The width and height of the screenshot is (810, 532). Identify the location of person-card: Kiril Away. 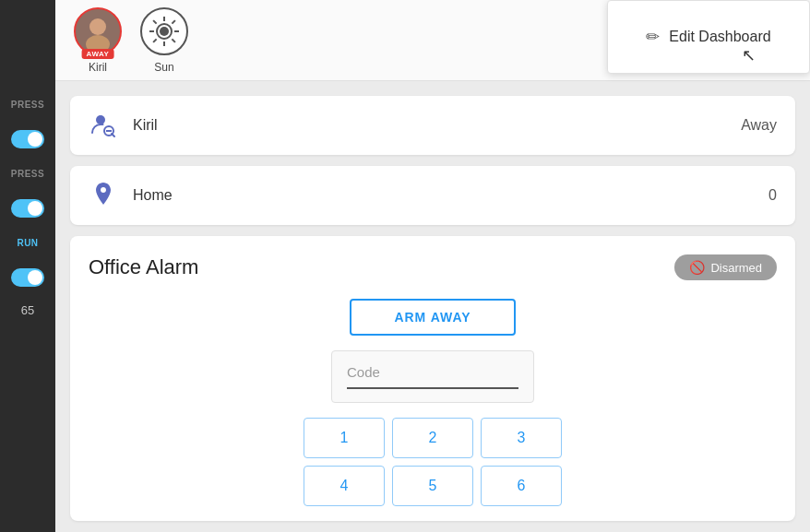
(433, 125).